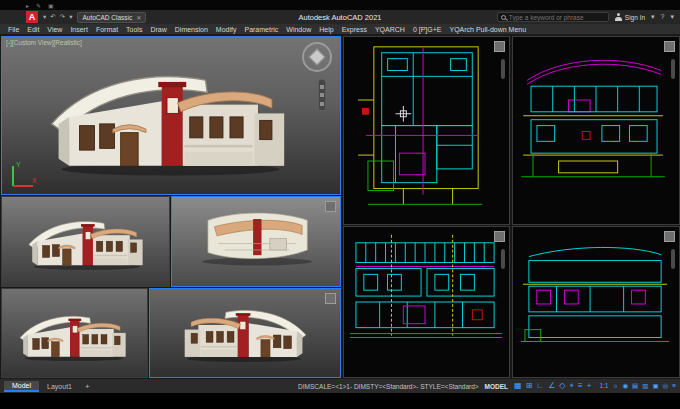  Describe the element at coordinates (625, 386) in the screenshot. I see `status-icon-annotation-monitor: ◉` at that location.